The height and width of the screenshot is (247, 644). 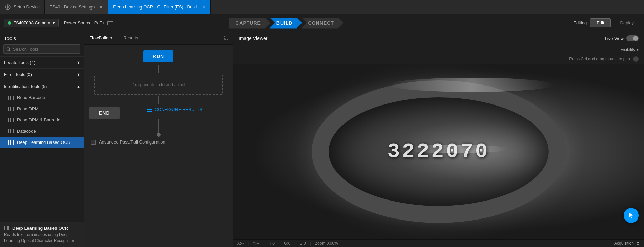 I want to click on camera-chevron-icon: ▾, so click(x=54, y=23).